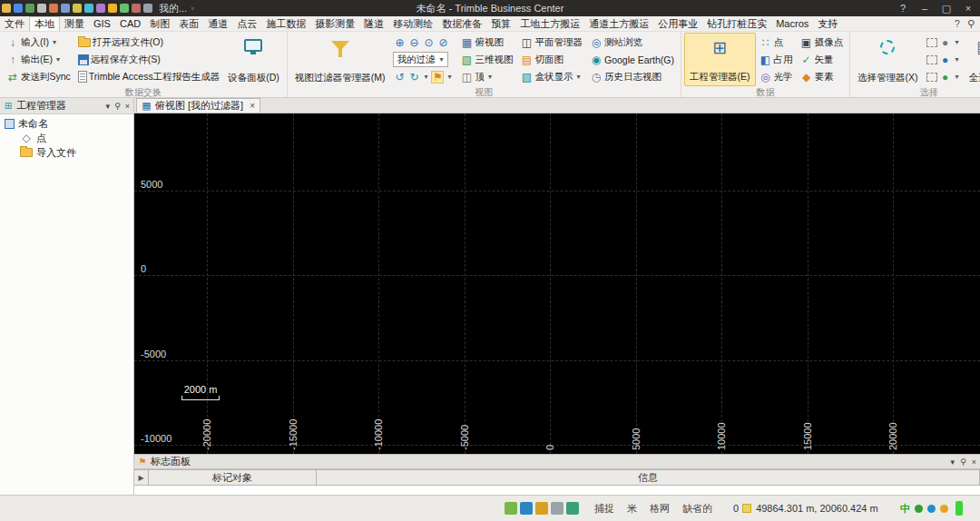 This screenshot has height=521, width=980. Describe the element at coordinates (925, 9) in the screenshot. I see `minimize-button: –` at that location.